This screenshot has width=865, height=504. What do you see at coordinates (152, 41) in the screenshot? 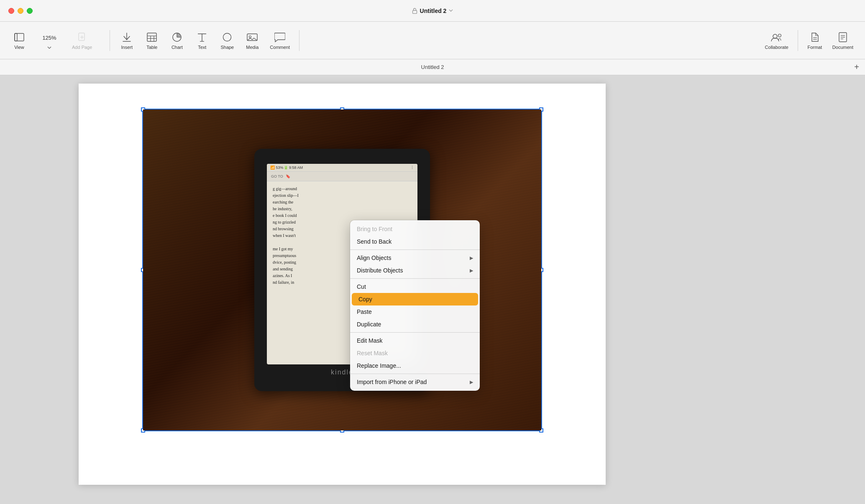
I see `table-button: Table` at bounding box center [152, 41].